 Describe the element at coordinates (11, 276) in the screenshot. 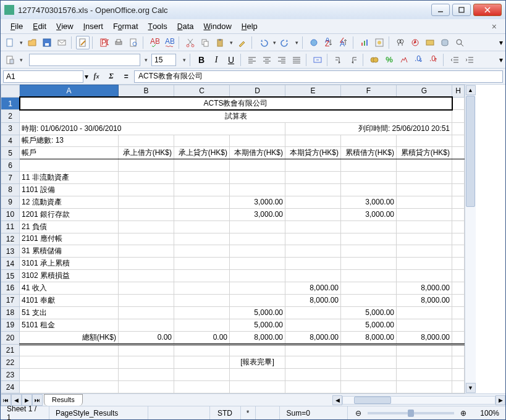

I see `row-header: 15` at that location.